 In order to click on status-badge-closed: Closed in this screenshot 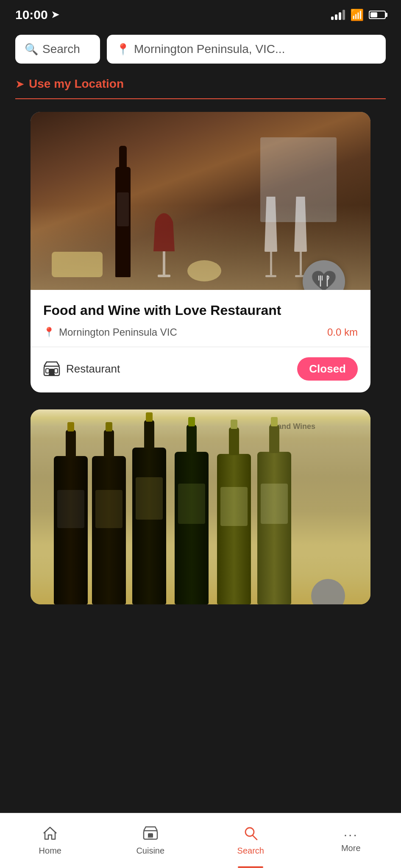, I will do `click(327, 369)`.